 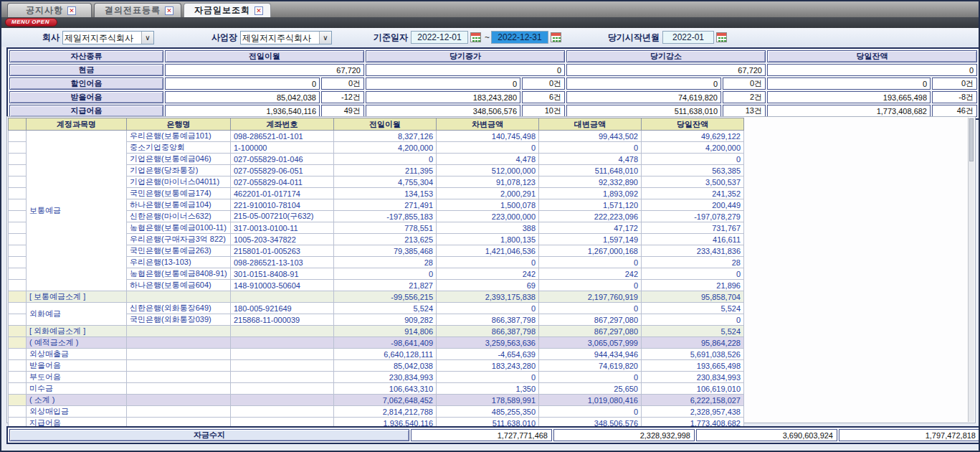 I want to click on tab-자금일보조회: 자금일보조회✕, so click(x=227, y=10).